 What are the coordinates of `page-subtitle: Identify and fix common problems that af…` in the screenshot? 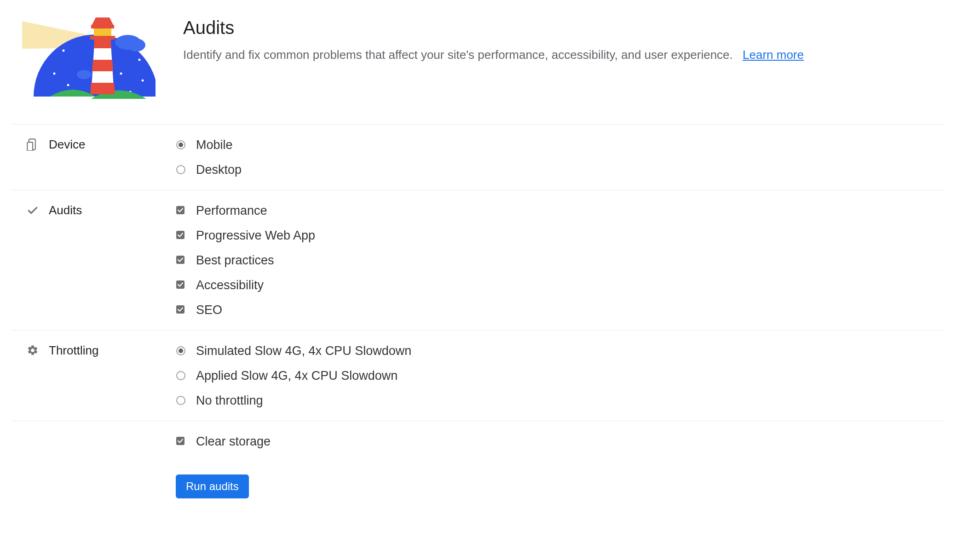 It's located at (540, 55).